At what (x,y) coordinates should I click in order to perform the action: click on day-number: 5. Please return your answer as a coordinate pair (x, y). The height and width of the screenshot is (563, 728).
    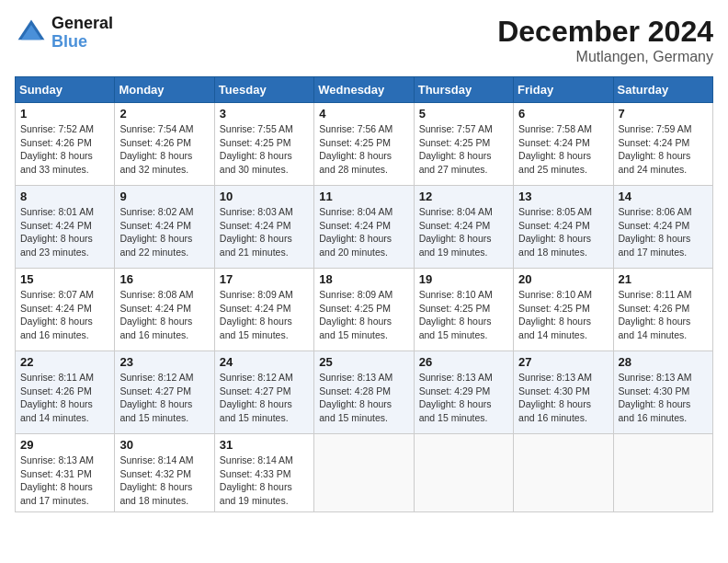
    Looking at the image, I should click on (463, 114).